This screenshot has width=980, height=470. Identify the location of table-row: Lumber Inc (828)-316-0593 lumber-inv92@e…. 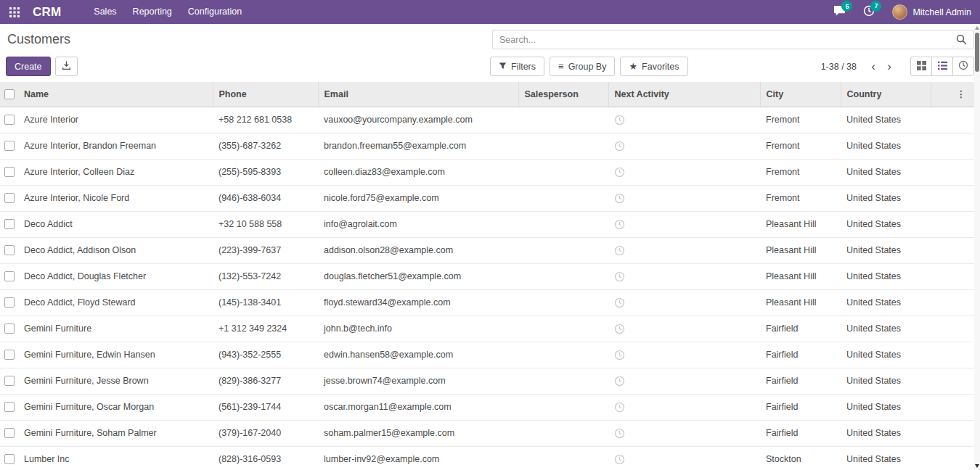
(487, 458).